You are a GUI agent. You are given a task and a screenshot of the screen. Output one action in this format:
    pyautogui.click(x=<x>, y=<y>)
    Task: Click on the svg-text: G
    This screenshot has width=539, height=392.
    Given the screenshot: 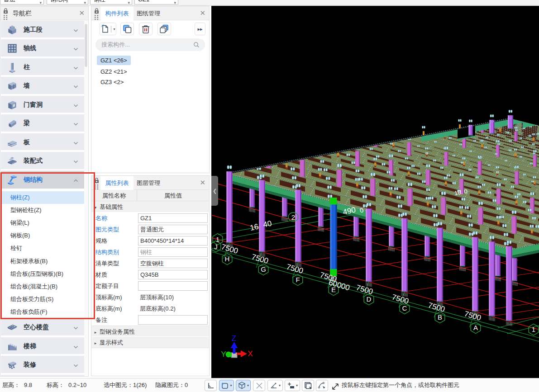 What is the action you would take?
    pyautogui.click(x=263, y=269)
    